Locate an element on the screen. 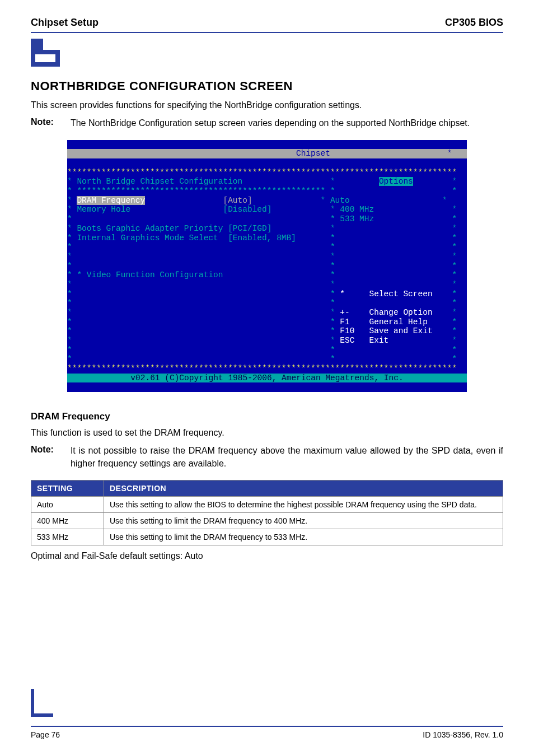 The height and width of the screenshot is (756, 534). bios-save-text: Save and Exit is located at coordinates (403, 331).